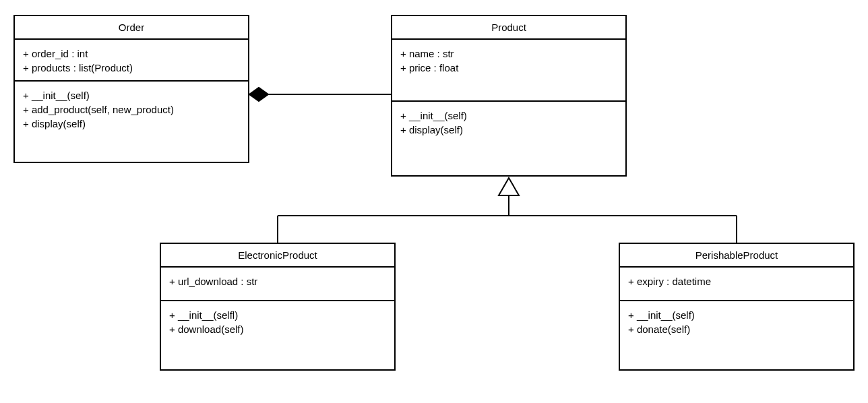 The width and height of the screenshot is (868, 403). Describe the element at coordinates (320, 94) in the screenshot. I see `relation-order-product-composition` at that location.